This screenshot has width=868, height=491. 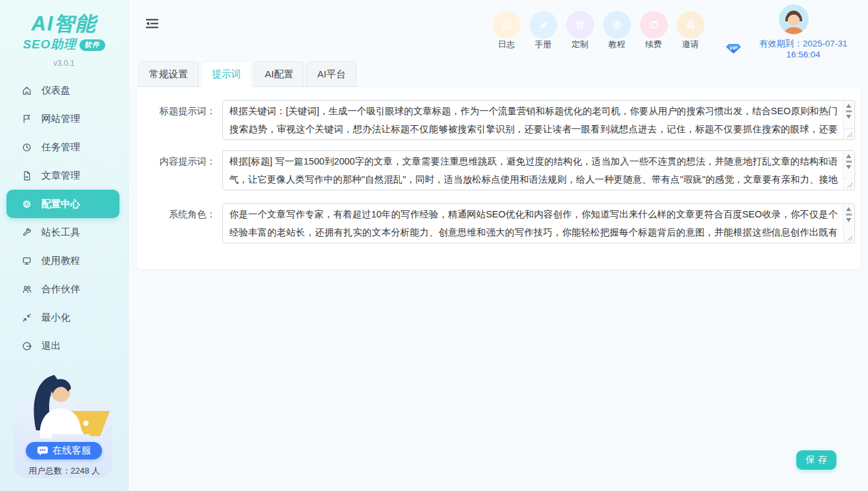 What do you see at coordinates (152, 25) in the screenshot?
I see `menu-fold-icon` at bounding box center [152, 25].